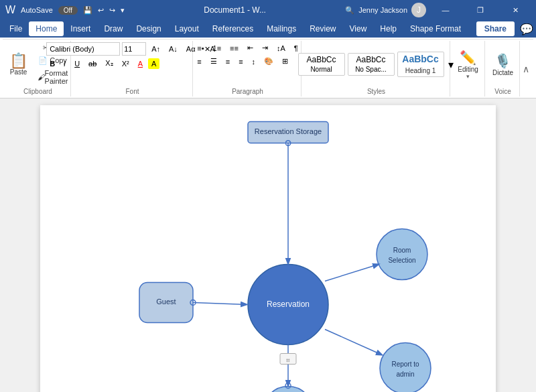 The width and height of the screenshot is (536, 392). What do you see at coordinates (88, 11) in the screenshot?
I see `save-icon: 💾` at bounding box center [88, 11].